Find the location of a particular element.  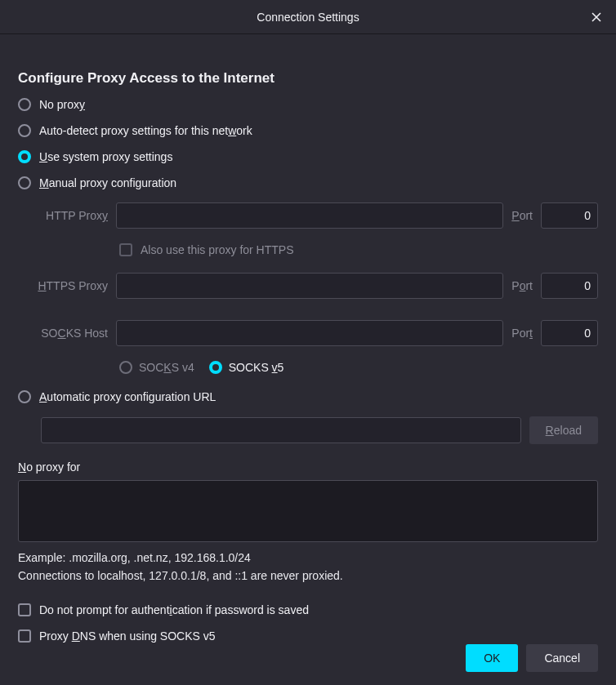

radio-manual: Manual proxy configuration is located at coordinates (308, 183).